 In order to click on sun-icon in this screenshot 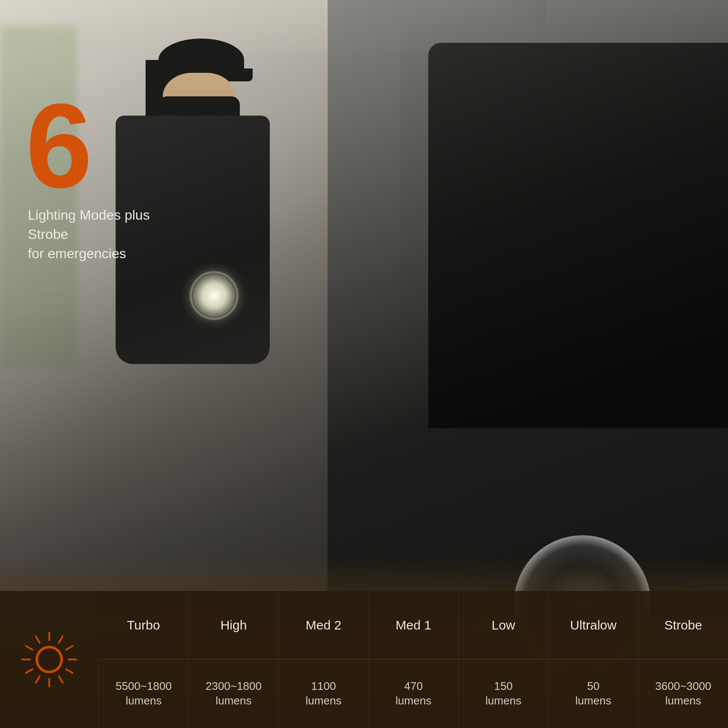, I will do `click(49, 659)`.